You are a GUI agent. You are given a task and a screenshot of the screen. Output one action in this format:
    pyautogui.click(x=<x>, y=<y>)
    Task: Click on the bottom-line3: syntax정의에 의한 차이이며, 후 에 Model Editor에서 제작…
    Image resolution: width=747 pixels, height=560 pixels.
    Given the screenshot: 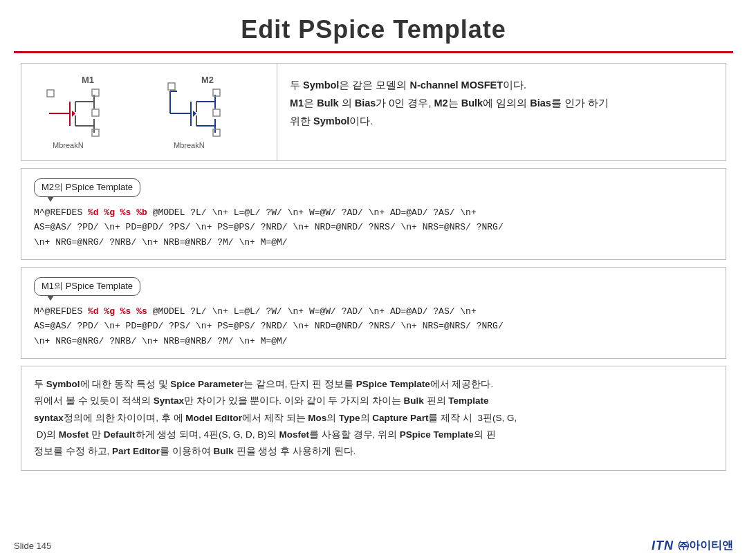 What is the action you would take?
    pyautogui.click(x=374, y=418)
    